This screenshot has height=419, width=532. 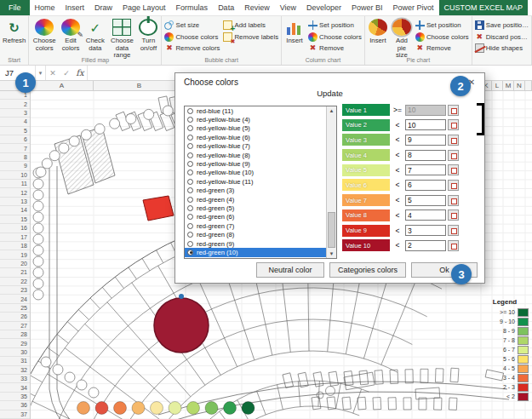 I want to click on column-header-n: N, so click(x=519, y=85).